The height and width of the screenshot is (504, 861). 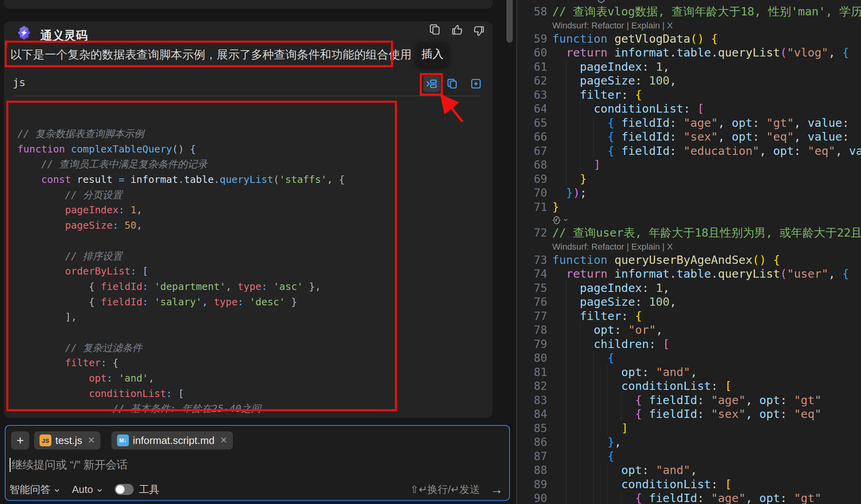 What do you see at coordinates (532, 401) in the screenshot?
I see `line-number: 83` at bounding box center [532, 401].